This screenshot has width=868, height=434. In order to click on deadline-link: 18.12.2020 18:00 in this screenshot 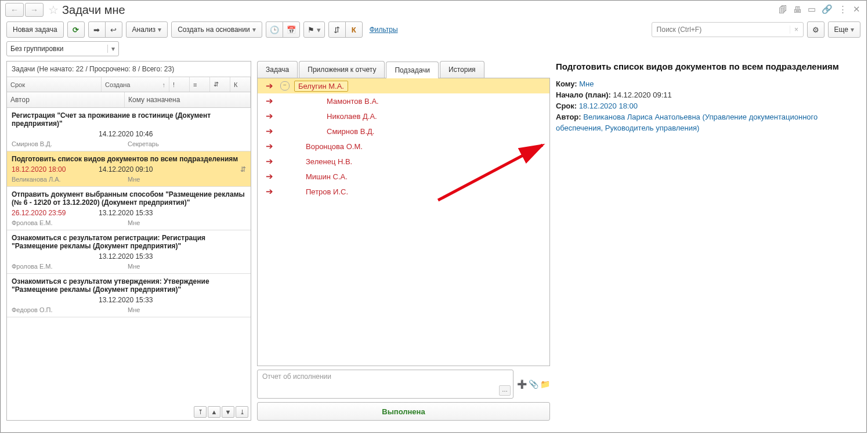, I will do `click(608, 106)`.